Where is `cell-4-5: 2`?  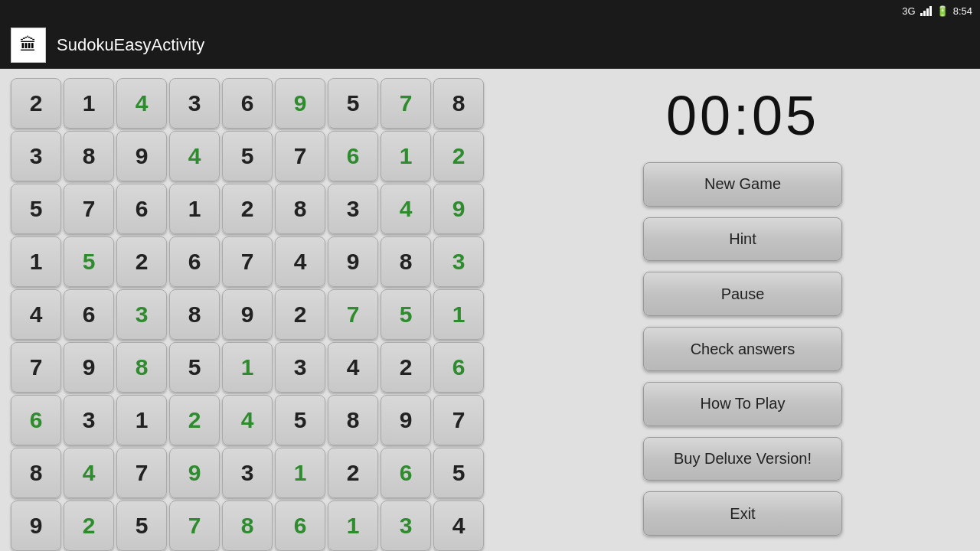 cell-4-5: 2 is located at coordinates (300, 315).